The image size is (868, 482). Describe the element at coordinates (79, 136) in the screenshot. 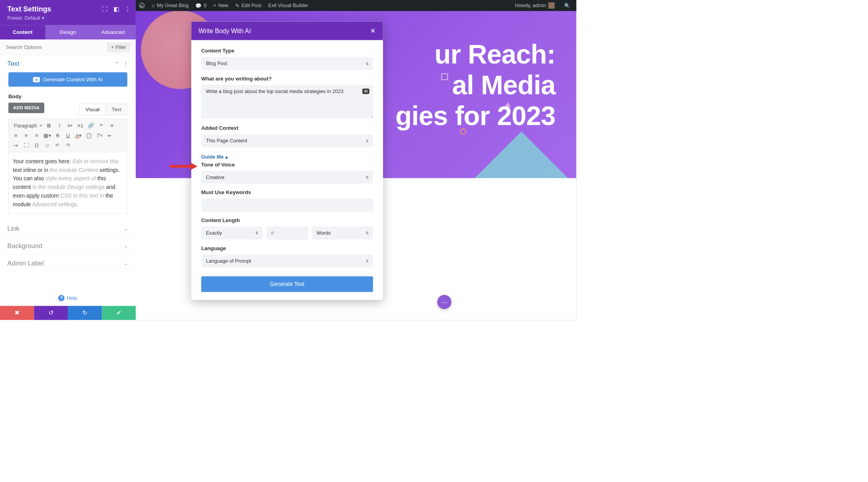

I see `textcolor-icon: A▾` at that location.